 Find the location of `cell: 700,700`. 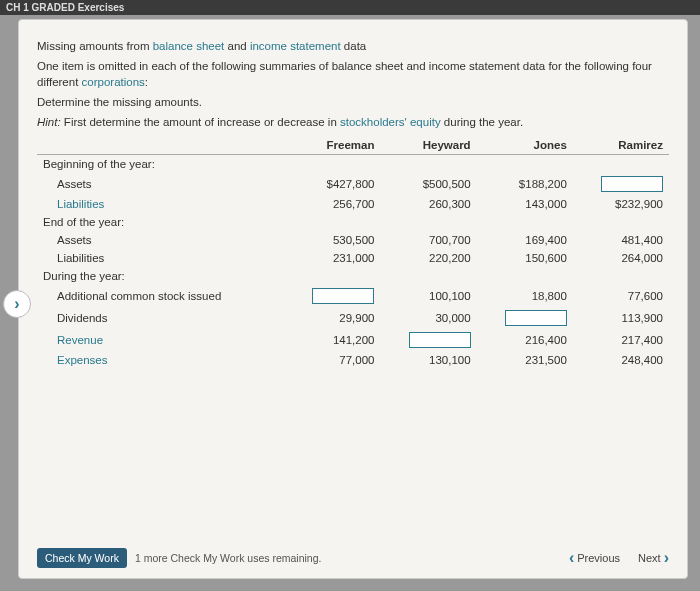

cell: 700,700 is located at coordinates (428, 240).